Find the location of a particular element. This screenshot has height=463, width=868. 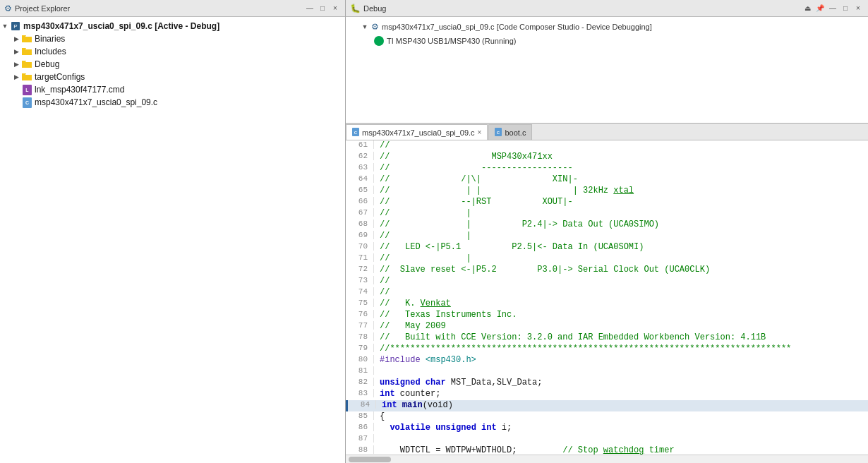

project-explorer-actions: — □ × is located at coordinates (323, 8).